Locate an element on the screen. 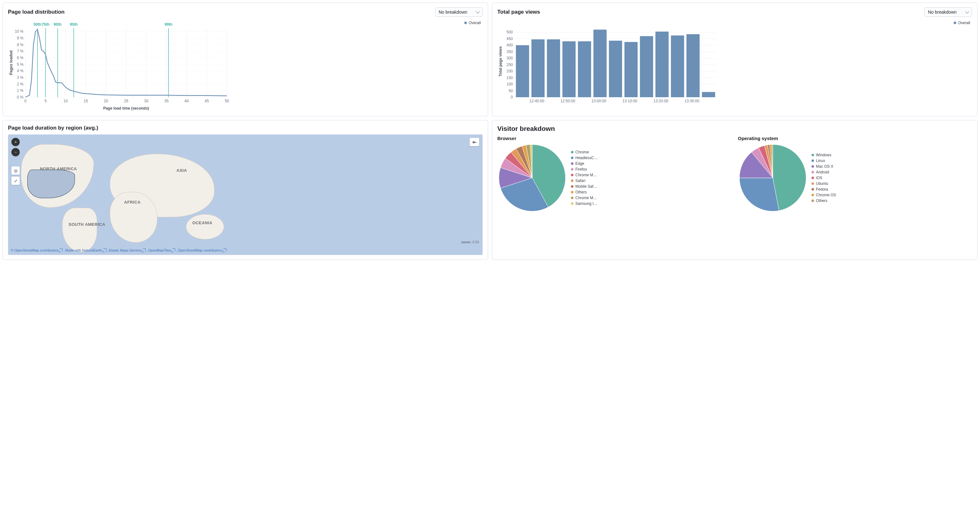 This screenshot has width=980, height=519. svg-text: 250 is located at coordinates (510, 65).